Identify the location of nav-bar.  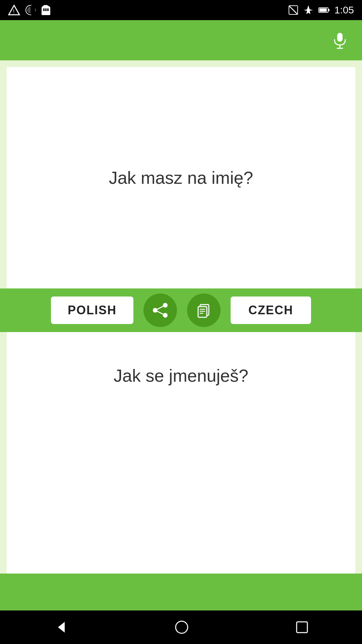
(181, 627).